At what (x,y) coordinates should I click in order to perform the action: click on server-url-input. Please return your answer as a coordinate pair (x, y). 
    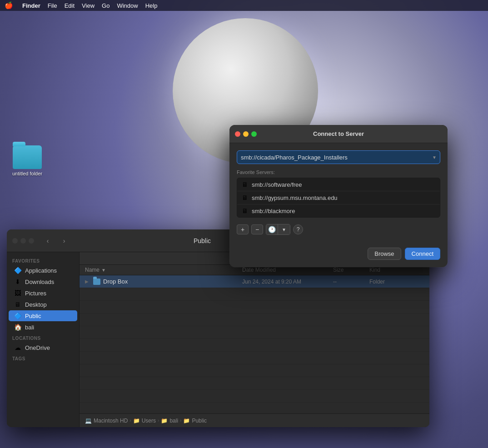
    Looking at the image, I should click on (339, 157).